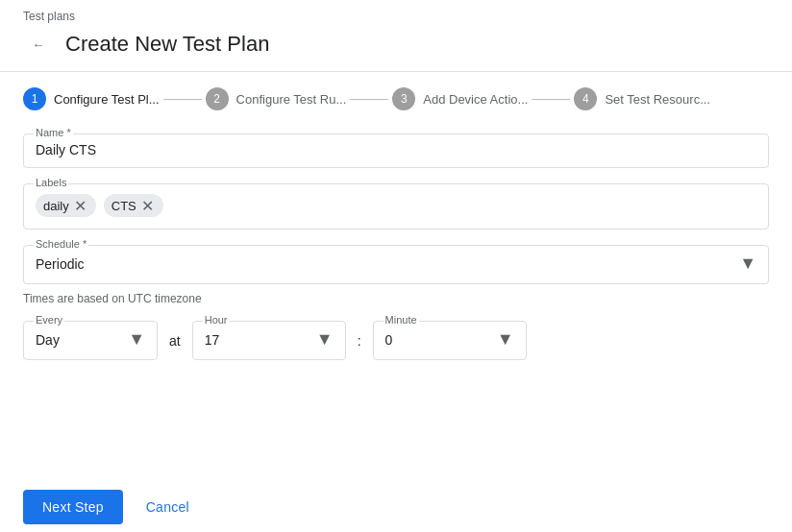 The height and width of the screenshot is (532, 792). I want to click on timezone-note: Times are based on UTC timezone, so click(396, 299).